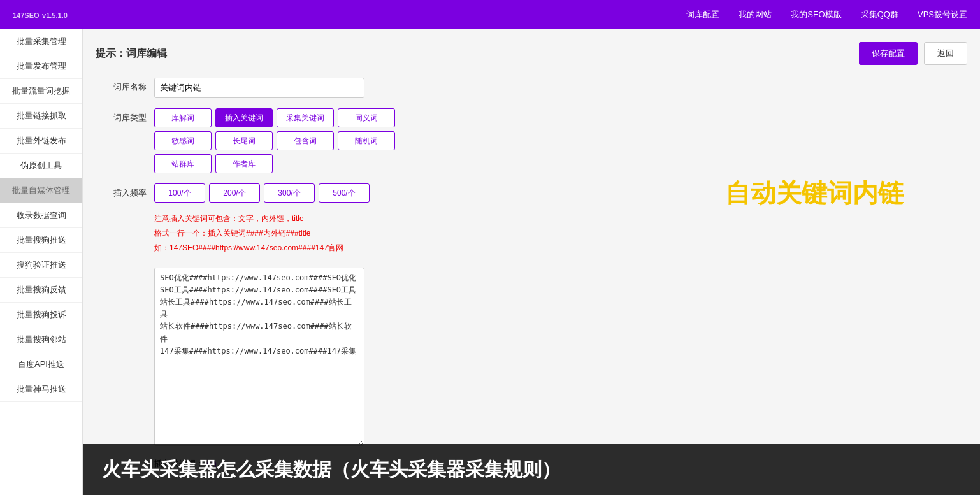 This screenshot has height=495, width=980. Describe the element at coordinates (41, 315) in the screenshot. I see `sidebar-item-sogou_ts: 批量搜狗投诉` at that location.